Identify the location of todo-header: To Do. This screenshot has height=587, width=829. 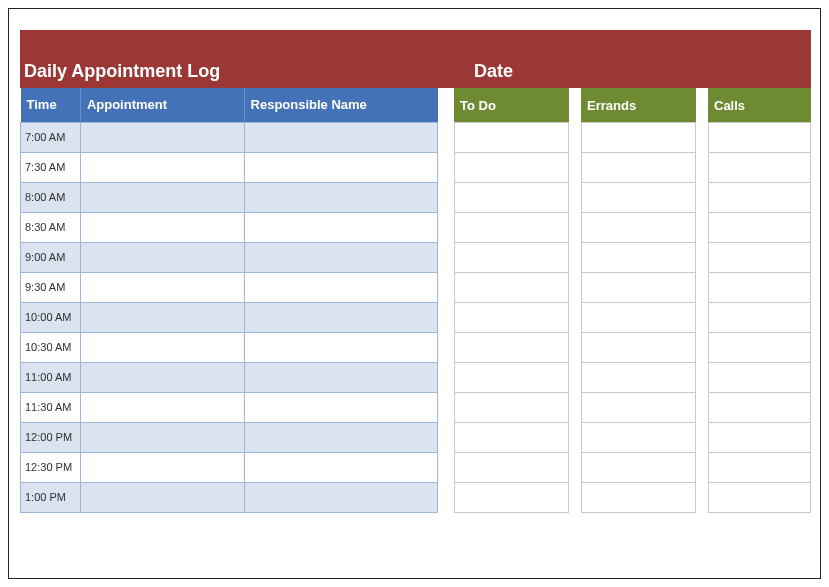
(512, 105).